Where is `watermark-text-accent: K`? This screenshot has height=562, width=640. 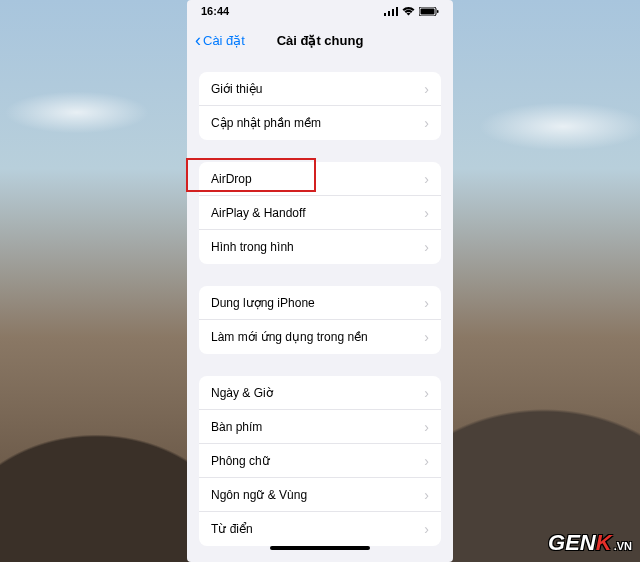 watermark-text-accent: K is located at coordinates (604, 543).